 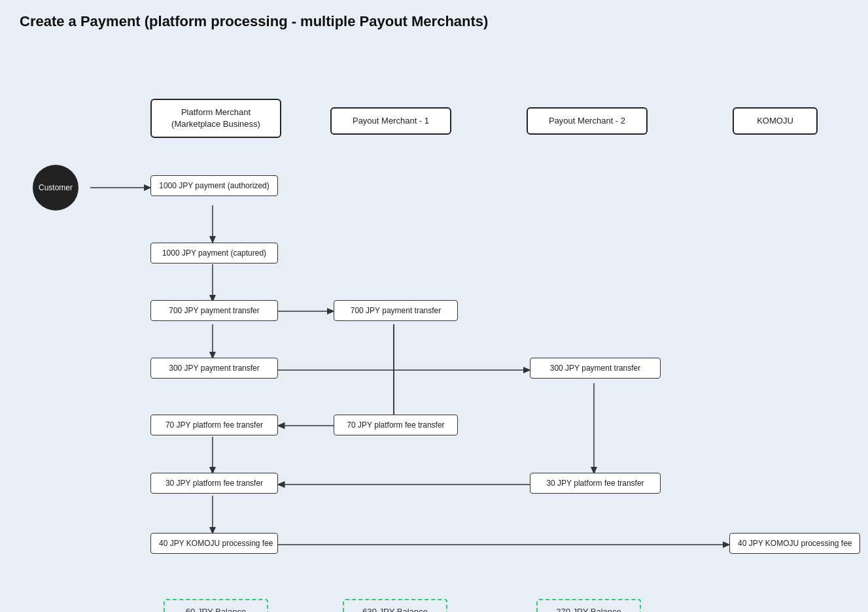 I want to click on box-komoju-fee-platform: 40 JPY KOMOJU processing fee, so click(x=215, y=543).